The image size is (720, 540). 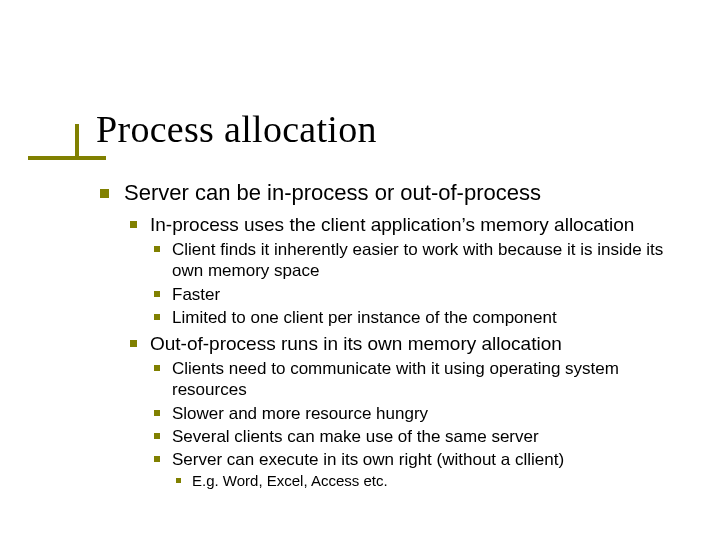 I want to click on bullet-text: Client finds it inherently easier to wor…, so click(x=418, y=260).